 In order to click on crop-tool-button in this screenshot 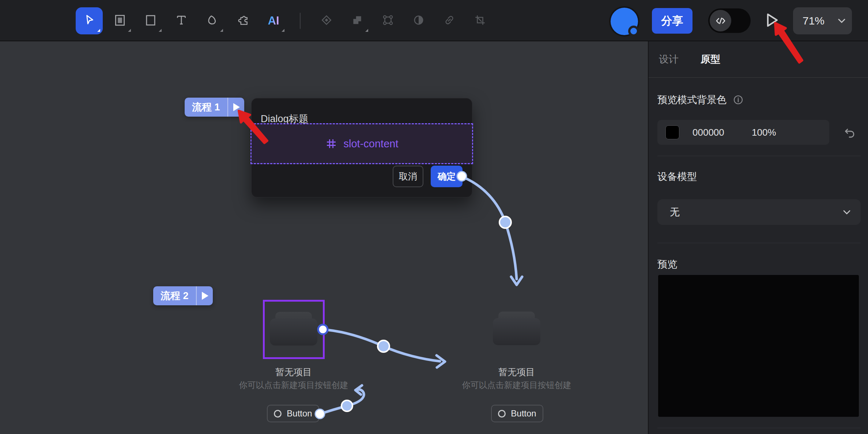, I will do `click(480, 21)`.